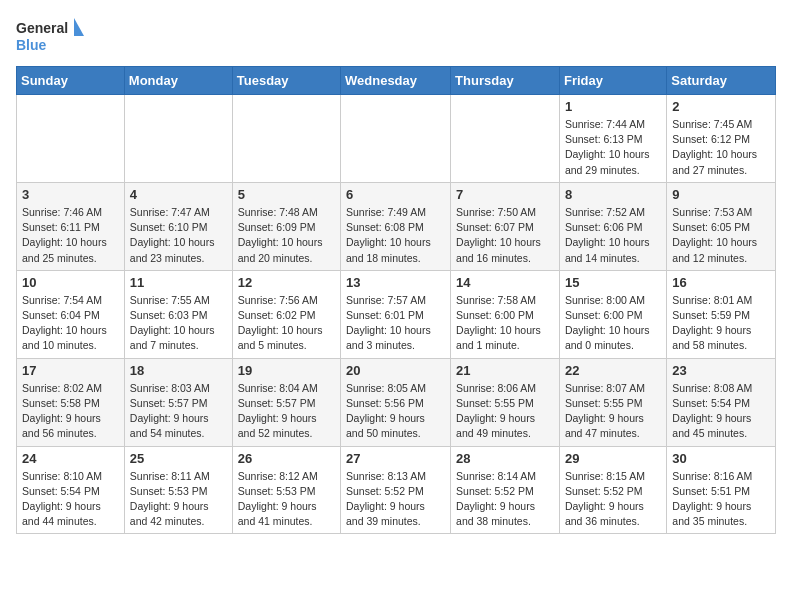 The image size is (792, 612). What do you see at coordinates (722, 490) in the screenshot?
I see `calendar-day-cell: 30Sunrise: 8:16 AM Sunset: 5:51 PM Dayli…` at bounding box center [722, 490].